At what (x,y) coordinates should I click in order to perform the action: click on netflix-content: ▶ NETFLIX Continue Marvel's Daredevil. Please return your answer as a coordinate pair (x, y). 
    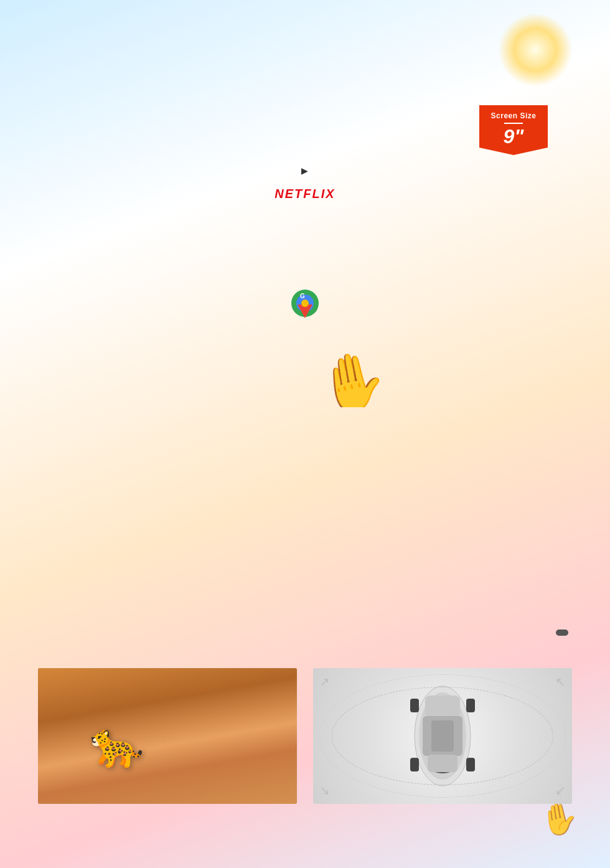
    Looking at the image, I should click on (305, 181).